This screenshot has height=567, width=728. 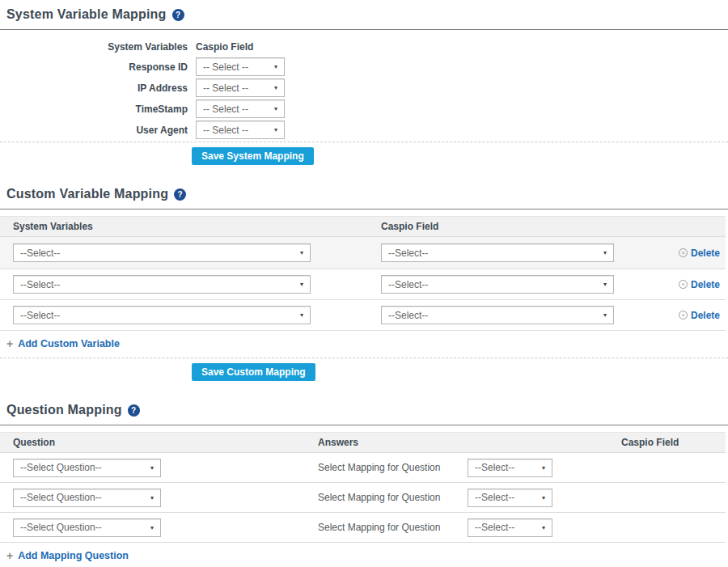 What do you see at coordinates (65, 410) in the screenshot?
I see `question-section-title-text: Question Mapping` at bounding box center [65, 410].